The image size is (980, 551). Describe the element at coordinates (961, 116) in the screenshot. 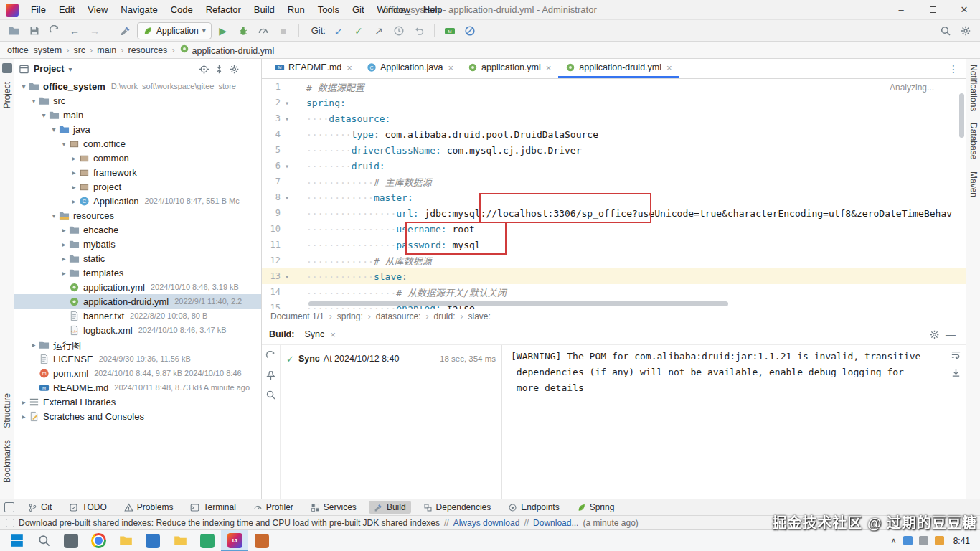

I see `vertical-scrollbar` at that location.